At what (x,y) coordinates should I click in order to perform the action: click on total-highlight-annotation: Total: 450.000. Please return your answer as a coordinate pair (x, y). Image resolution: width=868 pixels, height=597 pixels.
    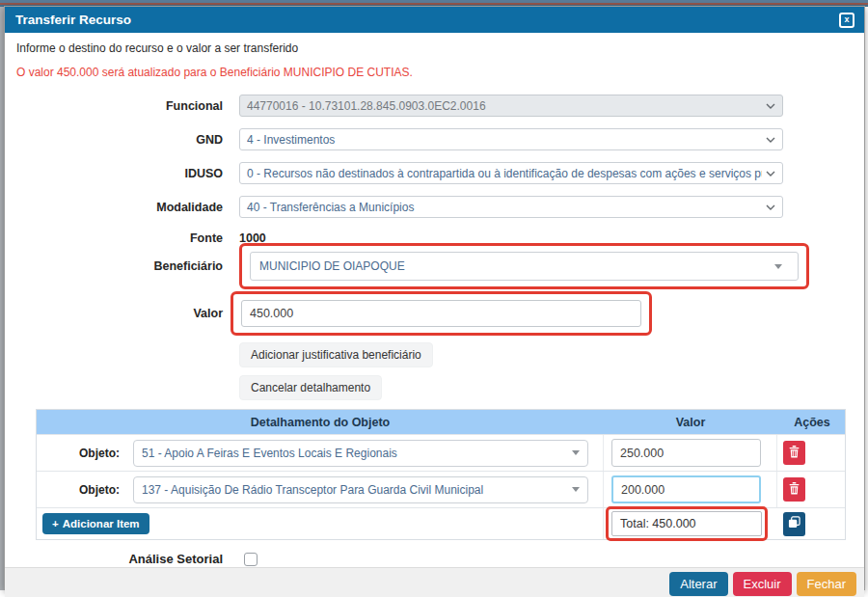
    Looking at the image, I should click on (687, 524).